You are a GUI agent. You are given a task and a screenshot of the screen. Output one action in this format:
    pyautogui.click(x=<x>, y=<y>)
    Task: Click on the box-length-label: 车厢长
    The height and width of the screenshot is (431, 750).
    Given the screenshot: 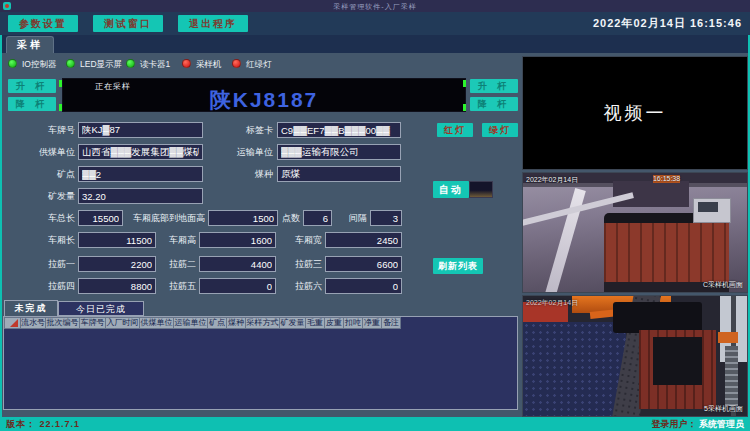 What is the action you would take?
    pyautogui.click(x=52, y=240)
    